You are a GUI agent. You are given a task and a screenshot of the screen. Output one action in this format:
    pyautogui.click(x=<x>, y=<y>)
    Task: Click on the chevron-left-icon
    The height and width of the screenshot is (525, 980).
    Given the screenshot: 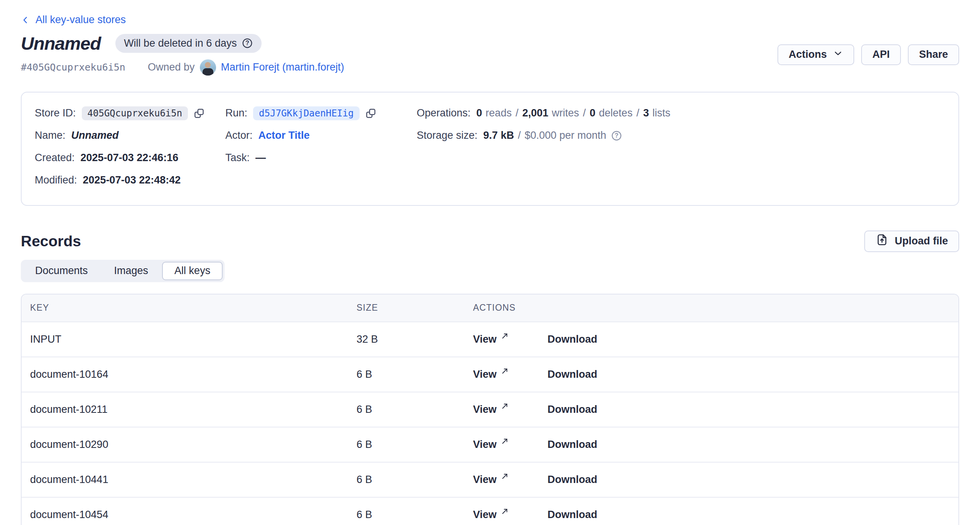 What is the action you would take?
    pyautogui.click(x=25, y=20)
    